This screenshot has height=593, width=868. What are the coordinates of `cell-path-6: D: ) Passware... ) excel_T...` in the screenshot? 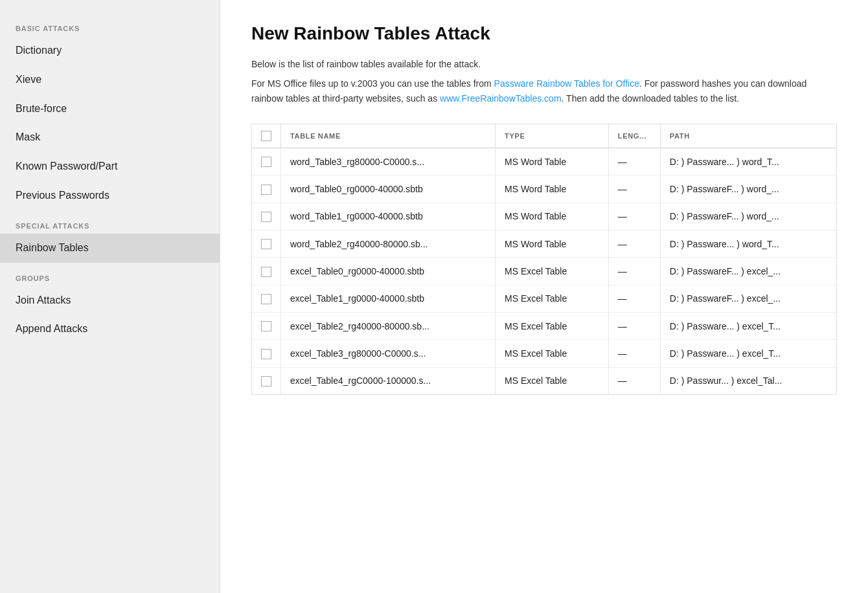 It's located at (748, 326).